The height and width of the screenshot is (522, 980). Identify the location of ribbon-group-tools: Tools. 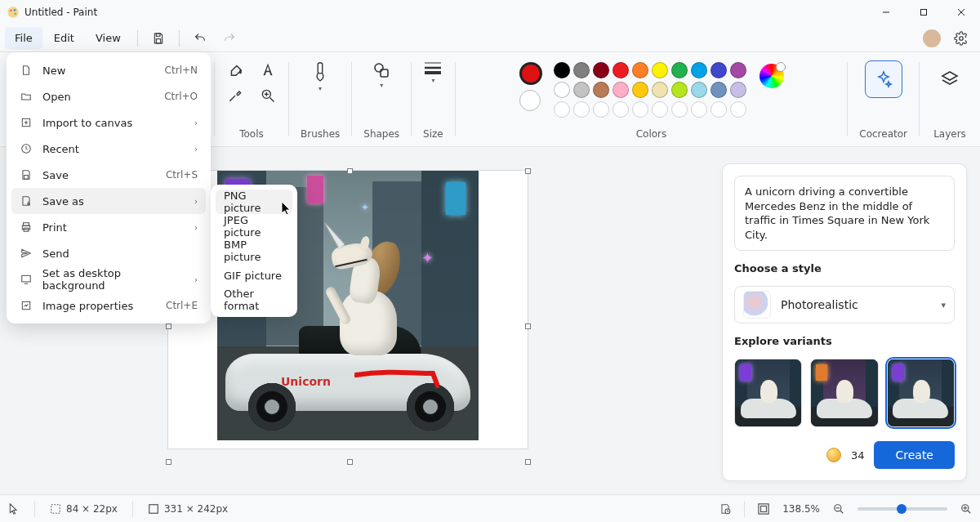
(252, 100).